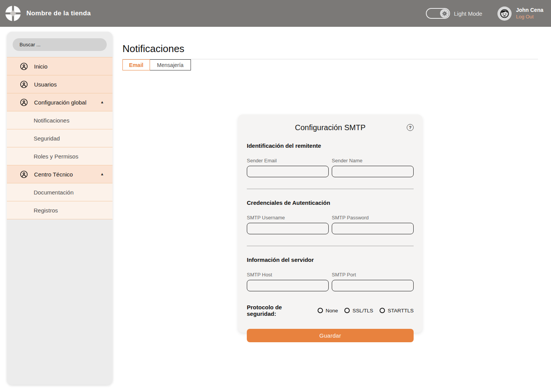 The image size is (551, 392). I want to click on field-label: SMTP Username, so click(288, 217).